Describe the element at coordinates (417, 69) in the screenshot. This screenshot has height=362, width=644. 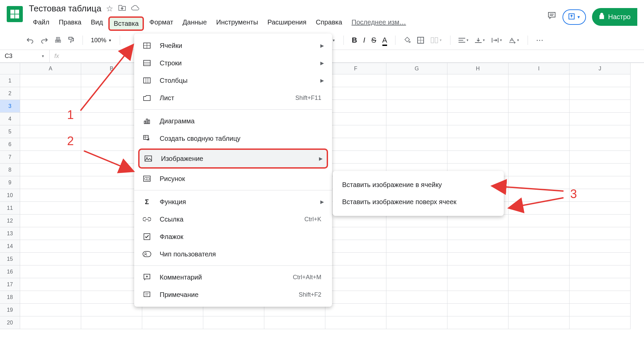
I see `column-header: G` at that location.